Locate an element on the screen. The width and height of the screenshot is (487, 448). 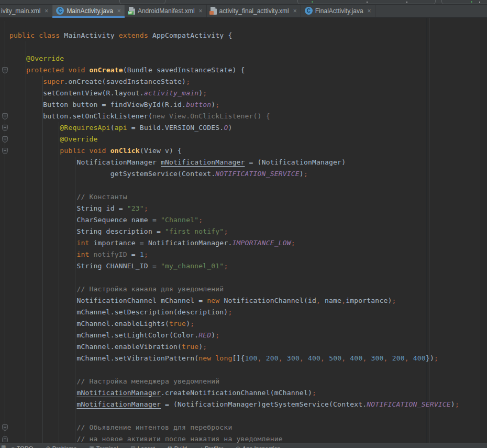
code-line-35: // на новое активити после нажатия на ув… is located at coordinates (244, 438).